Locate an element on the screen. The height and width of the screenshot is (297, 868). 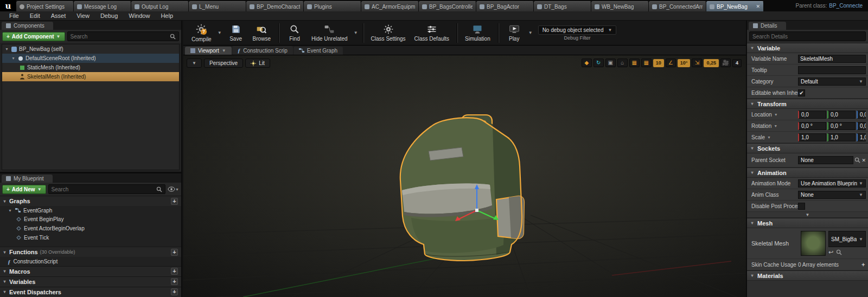
event-dispatchers-section-header: ▾Event Dispatchers+ is located at coordinates (91, 292).